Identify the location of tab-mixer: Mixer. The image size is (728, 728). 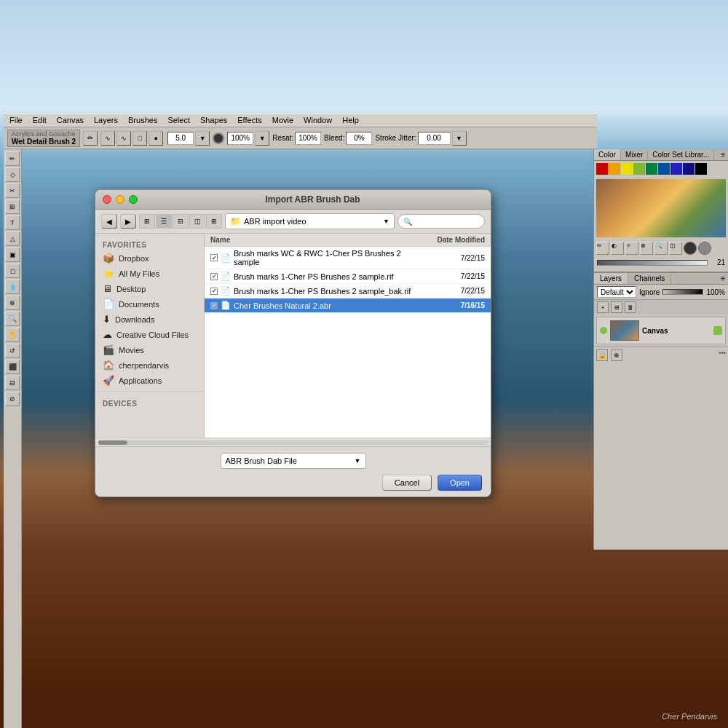
(635, 154).